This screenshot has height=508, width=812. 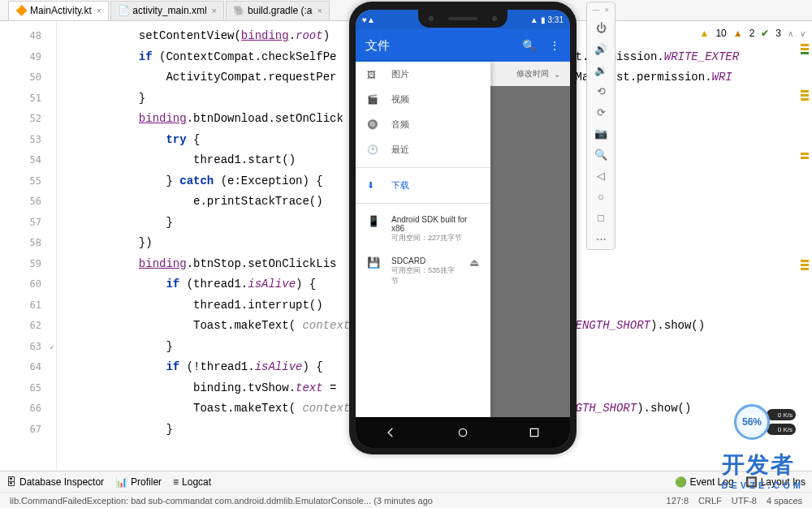 What do you see at coordinates (423, 149) in the screenshot?
I see `drawer-item: 🕑最近` at bounding box center [423, 149].